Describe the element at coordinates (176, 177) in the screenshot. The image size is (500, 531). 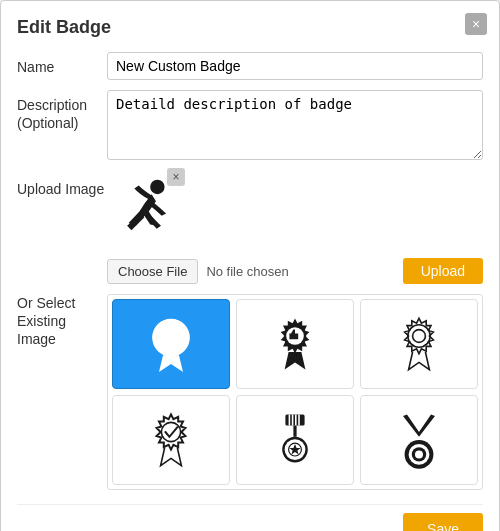
I see `remove-image-button: ×` at that location.